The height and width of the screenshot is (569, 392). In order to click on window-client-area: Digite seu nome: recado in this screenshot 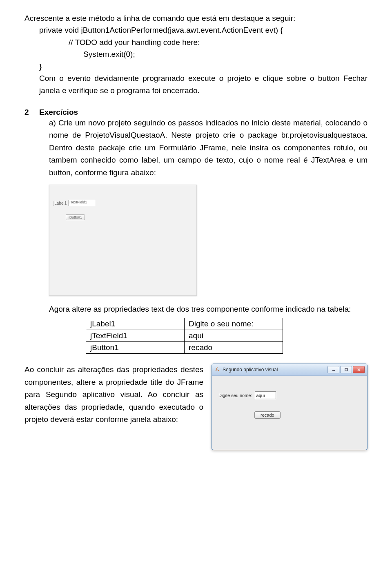, I will do `click(290, 400)`.